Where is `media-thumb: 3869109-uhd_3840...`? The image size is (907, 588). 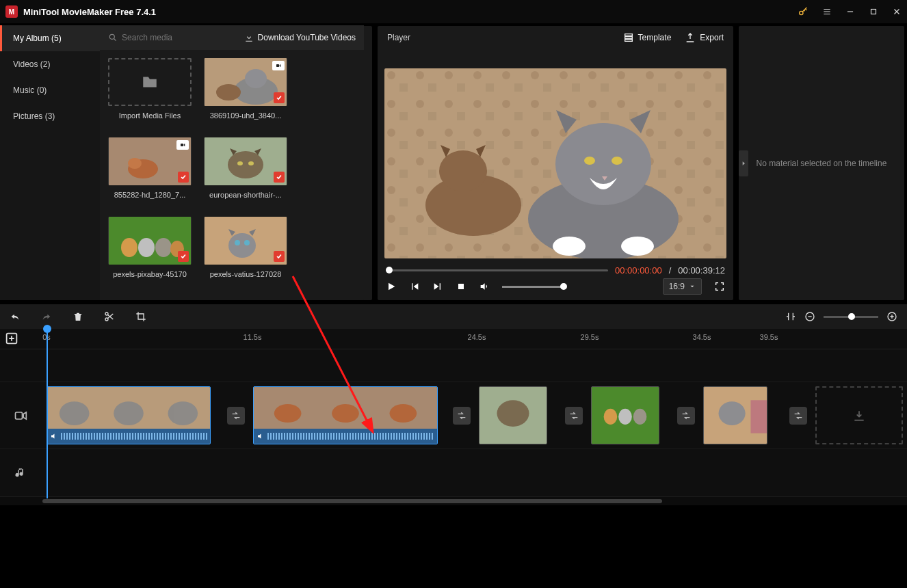 media-thumb: 3869109-uhd_3840... is located at coordinates (246, 89).